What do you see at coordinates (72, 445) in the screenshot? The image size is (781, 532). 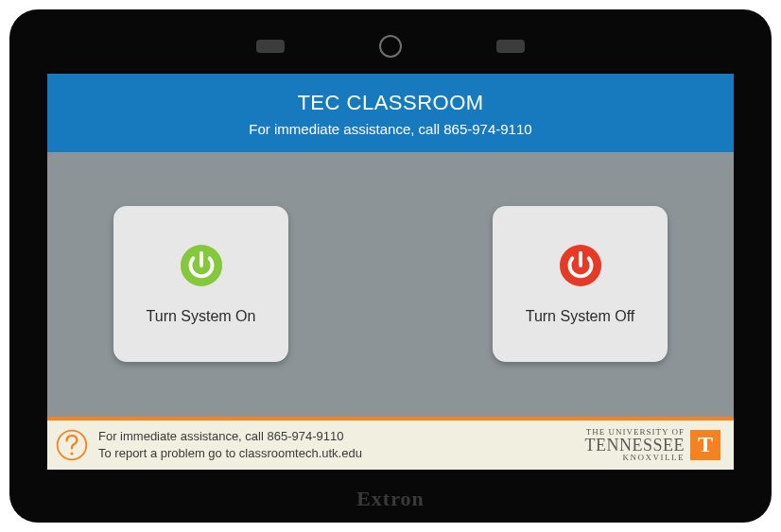 I see `help-icon` at bounding box center [72, 445].